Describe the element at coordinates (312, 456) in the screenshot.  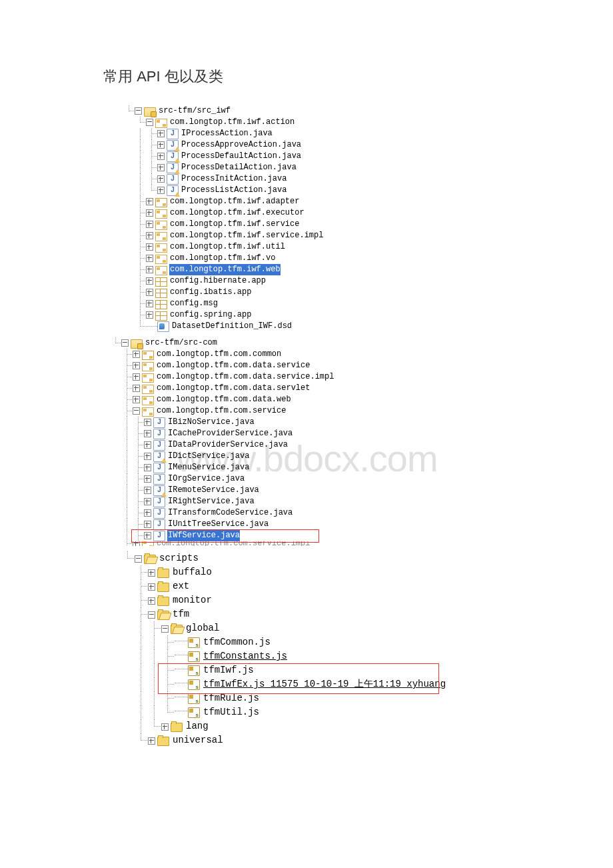
I see `tree-node: IDictService.java` at that location.